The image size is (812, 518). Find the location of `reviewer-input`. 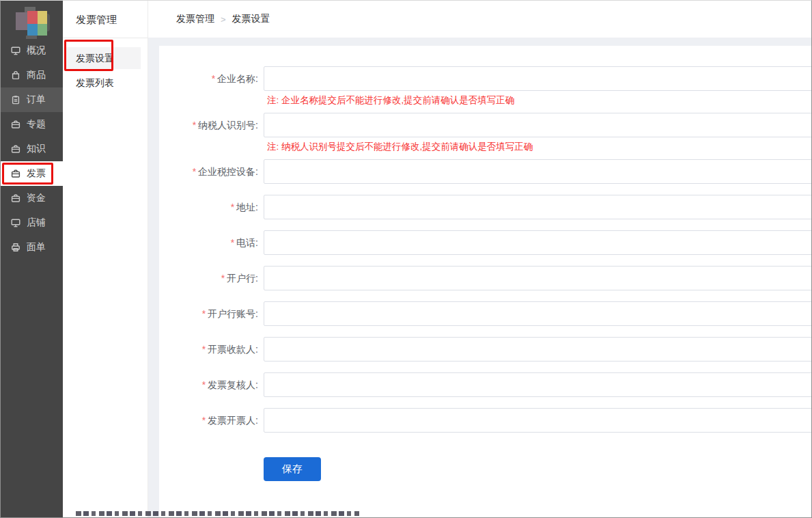

reviewer-input is located at coordinates (538, 385).